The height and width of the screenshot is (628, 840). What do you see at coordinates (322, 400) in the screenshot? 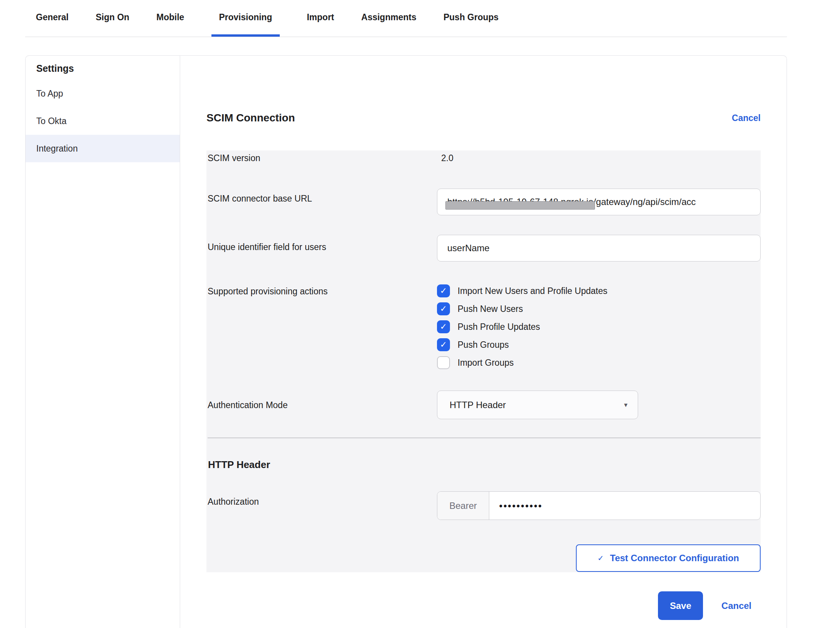
I see `authentication-mode-label: Authentication Mode` at bounding box center [322, 400].